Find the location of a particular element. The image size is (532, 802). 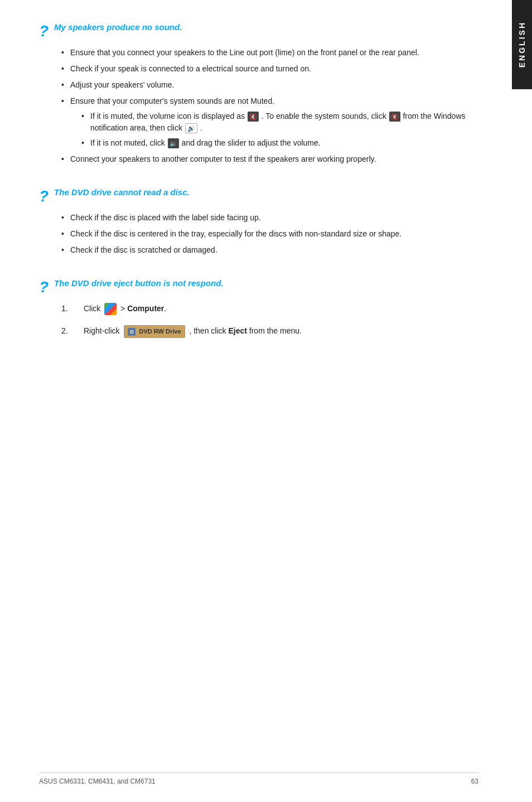

speakers-bullet-list: Ensure that you connect your speakers to… is located at coordinates (259, 106).